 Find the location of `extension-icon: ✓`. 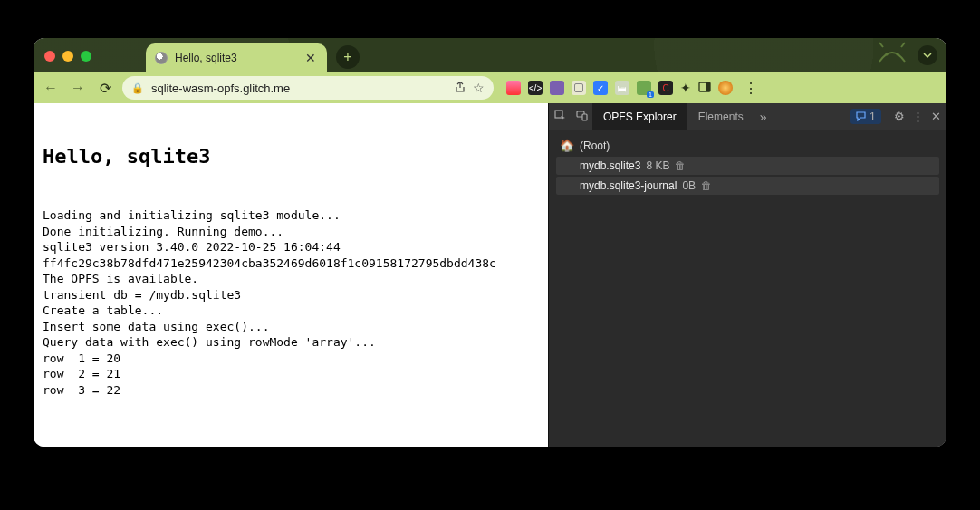

extension-icon: ✓ is located at coordinates (600, 88).